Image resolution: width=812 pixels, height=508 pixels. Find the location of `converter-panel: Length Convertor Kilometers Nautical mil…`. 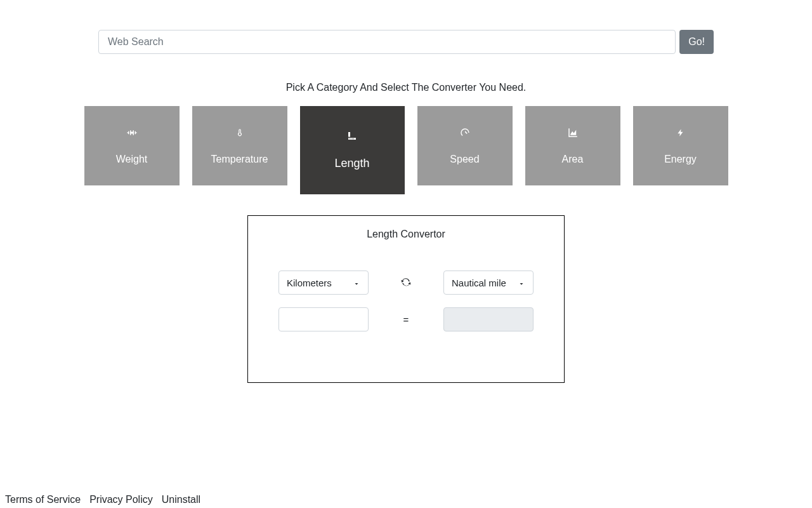

converter-panel: Length Convertor Kilometers Nautical mil… is located at coordinates (406, 299).